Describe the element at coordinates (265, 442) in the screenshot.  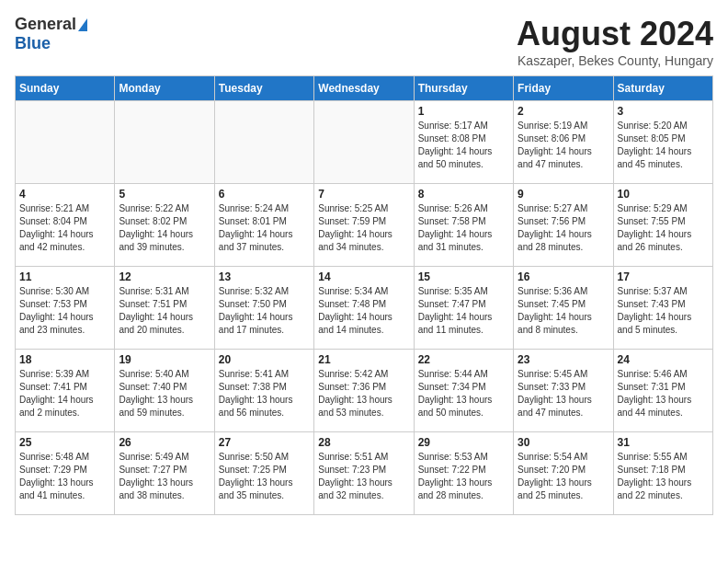
I see `day-number: 27` at that location.